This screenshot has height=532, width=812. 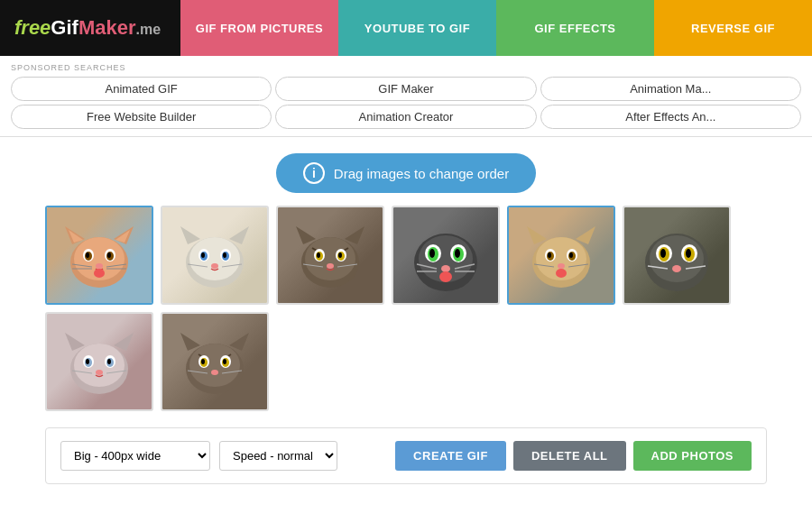 I want to click on sponsored-label: SPONSORED SEARCHES, so click(x=406, y=68).